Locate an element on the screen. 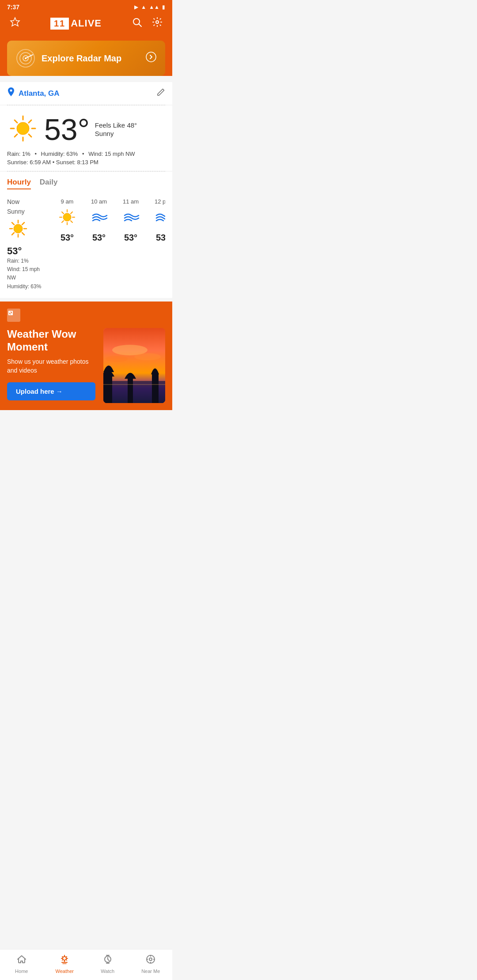 The width and height of the screenshot is (477, 980). hour-12pm-label: 12 pm is located at coordinates (160, 201).